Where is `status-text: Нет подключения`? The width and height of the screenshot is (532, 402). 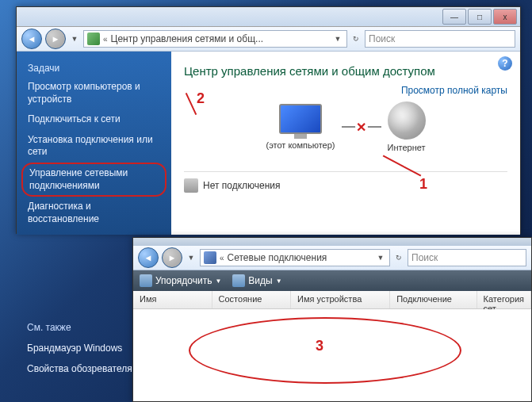
status-text: Нет подключения is located at coordinates (242, 186).